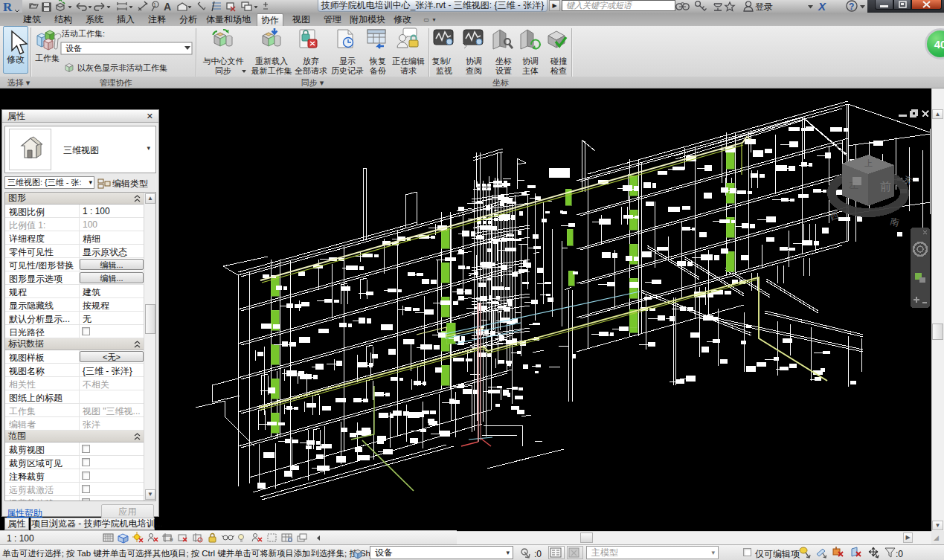 Image resolution: width=944 pixels, height=560 pixels. I want to click on svg-text: 历史记录, so click(347, 71).